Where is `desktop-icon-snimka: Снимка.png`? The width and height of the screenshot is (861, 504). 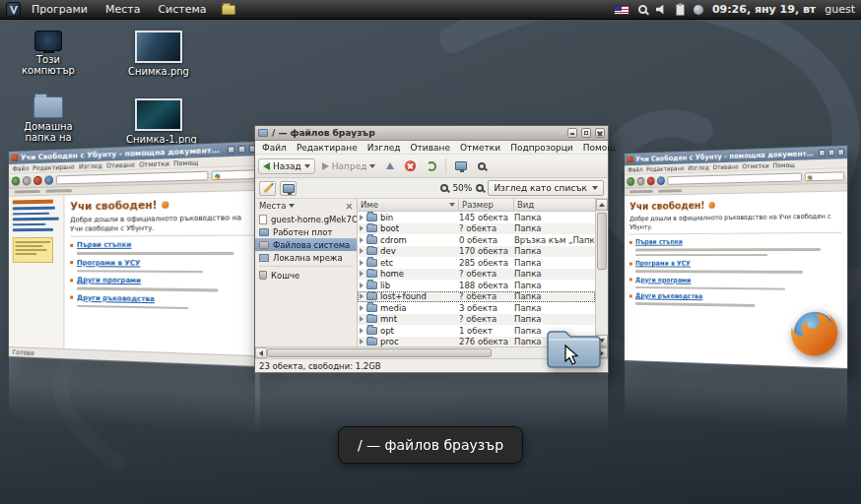
desktop-icon-snimka: Снимка.png is located at coordinates (159, 53).